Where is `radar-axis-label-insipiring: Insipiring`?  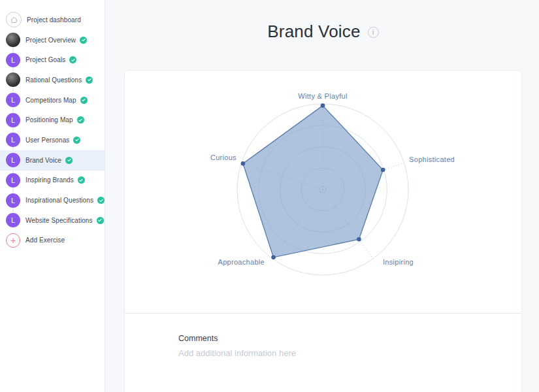 radar-axis-label-insipiring: Insipiring is located at coordinates (399, 262).